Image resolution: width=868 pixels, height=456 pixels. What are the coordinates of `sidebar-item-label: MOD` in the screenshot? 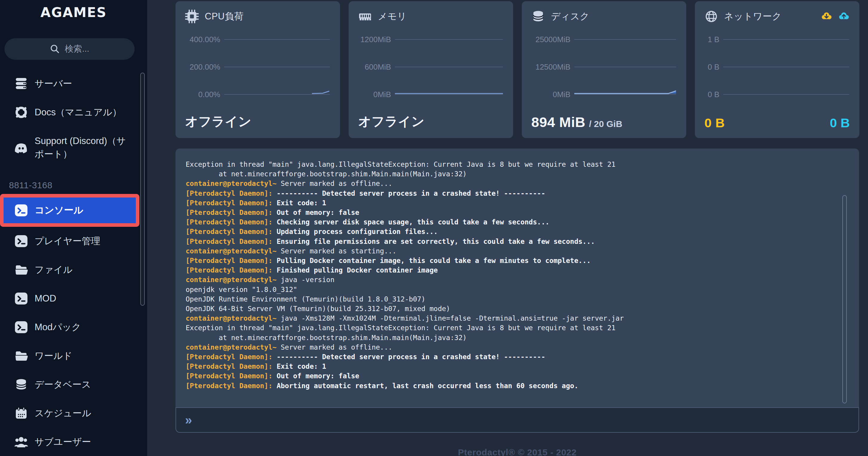 It's located at (45, 298).